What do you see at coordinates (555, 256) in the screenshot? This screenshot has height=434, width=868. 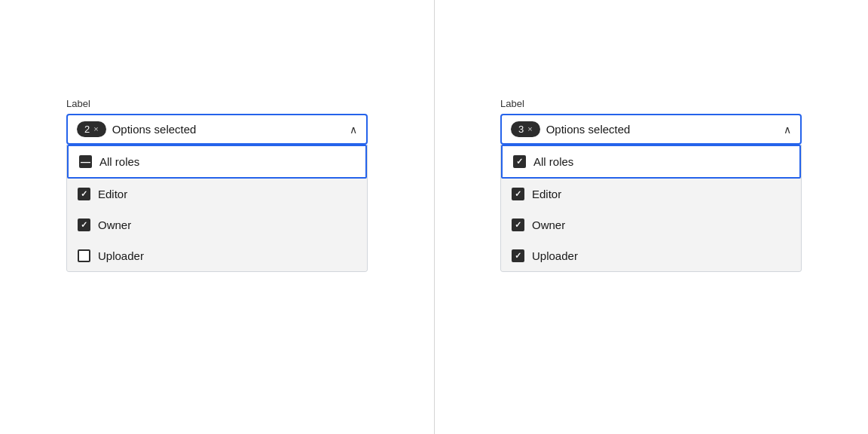 I see `right-item-uploader-label: Uploader` at bounding box center [555, 256].